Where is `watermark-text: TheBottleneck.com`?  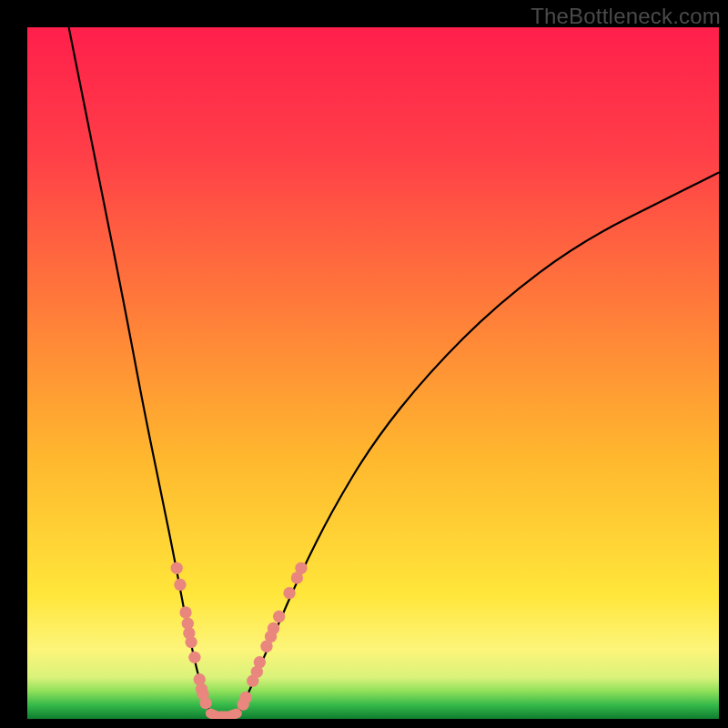 watermark-text: TheBottleneck.com is located at coordinates (626, 16).